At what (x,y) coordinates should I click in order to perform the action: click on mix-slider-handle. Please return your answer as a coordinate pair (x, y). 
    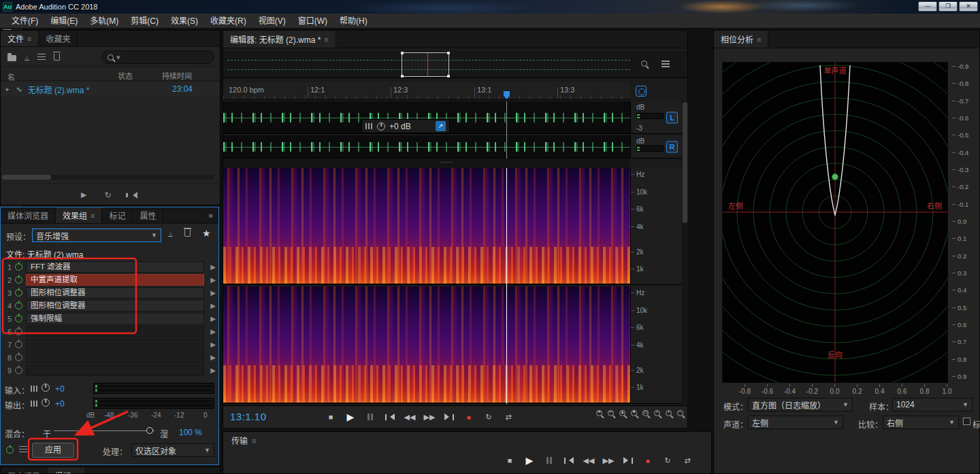
    Looking at the image, I should click on (150, 430).